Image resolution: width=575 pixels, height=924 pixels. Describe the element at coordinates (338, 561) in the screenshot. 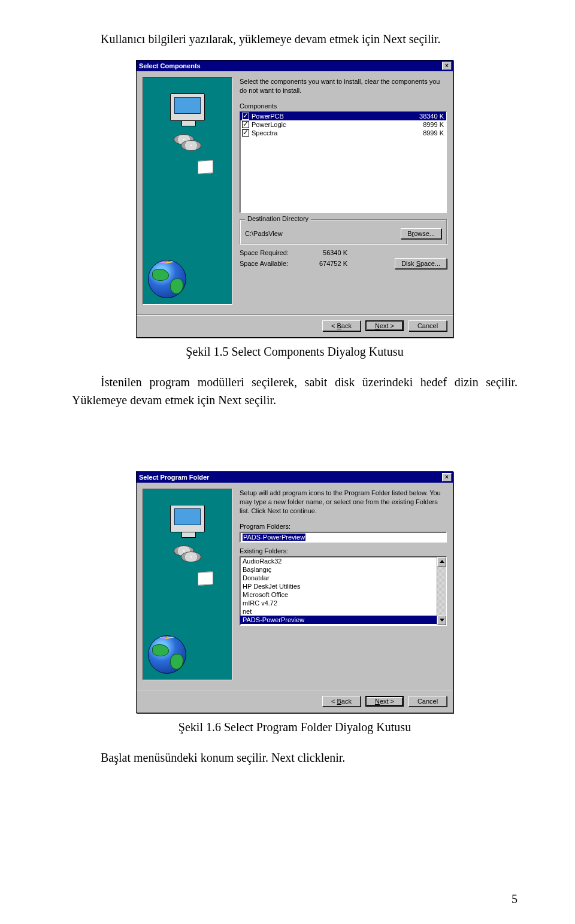

I see `folder-item: AudioRack32` at that location.